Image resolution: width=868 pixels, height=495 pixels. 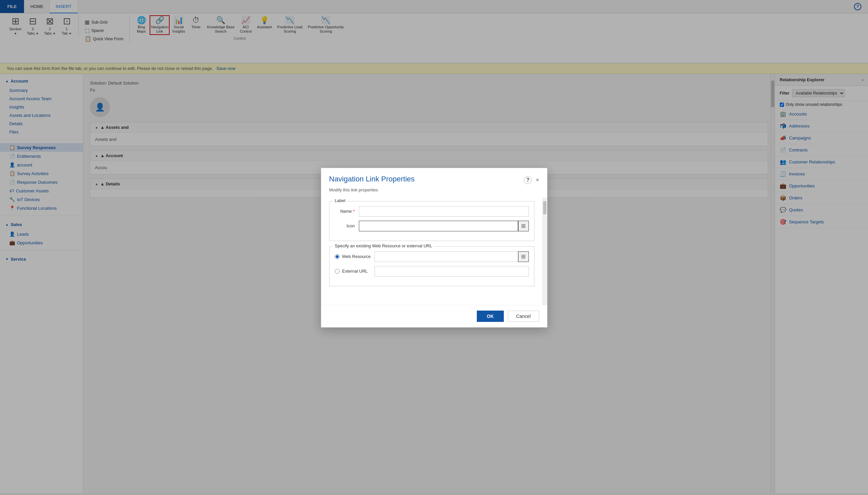 What do you see at coordinates (432, 211) in the screenshot?
I see `name-form-row: Name` at bounding box center [432, 211].